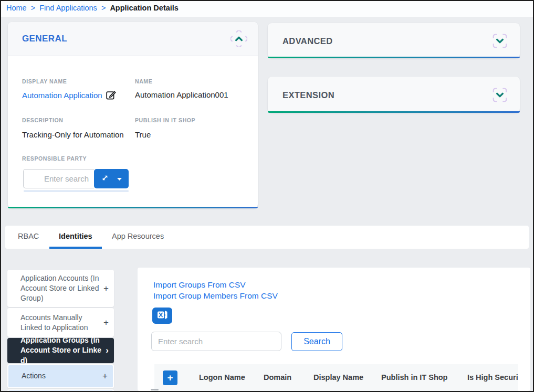  What do you see at coordinates (144, 8) in the screenshot?
I see `breadcrumb-current: Application Details` at bounding box center [144, 8].